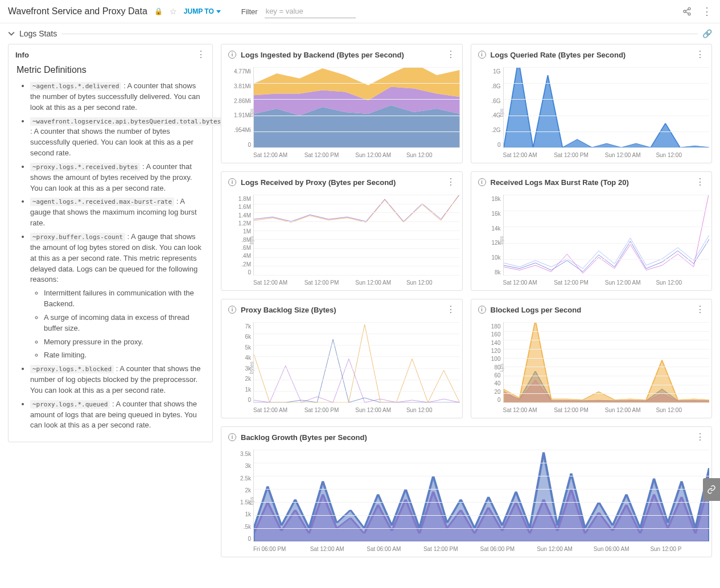 This screenshot has height=588, width=720. I want to click on filter-input, so click(310, 11).